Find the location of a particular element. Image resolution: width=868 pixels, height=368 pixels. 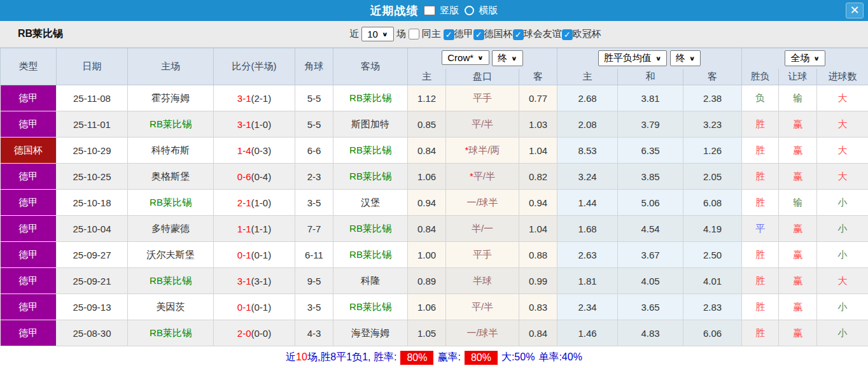

league-checkbox-3: ✓ is located at coordinates (568, 34).